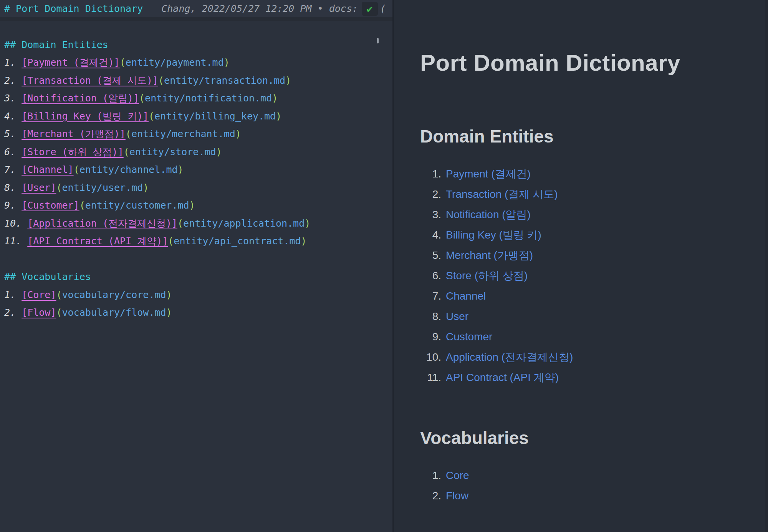  What do you see at coordinates (39, 313) in the screenshot?
I see `markdown-link: [Flow]` at bounding box center [39, 313].